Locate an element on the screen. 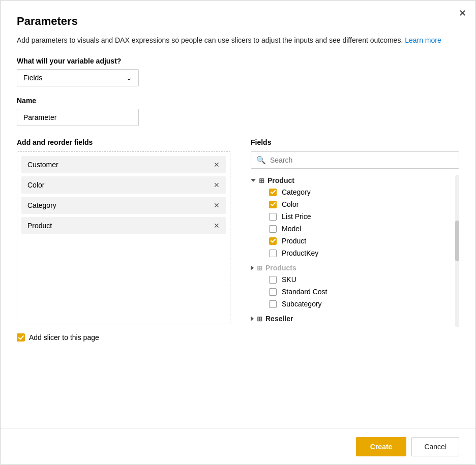 This screenshot has width=476, height=465. tree-item: Model is located at coordinates (355, 229).